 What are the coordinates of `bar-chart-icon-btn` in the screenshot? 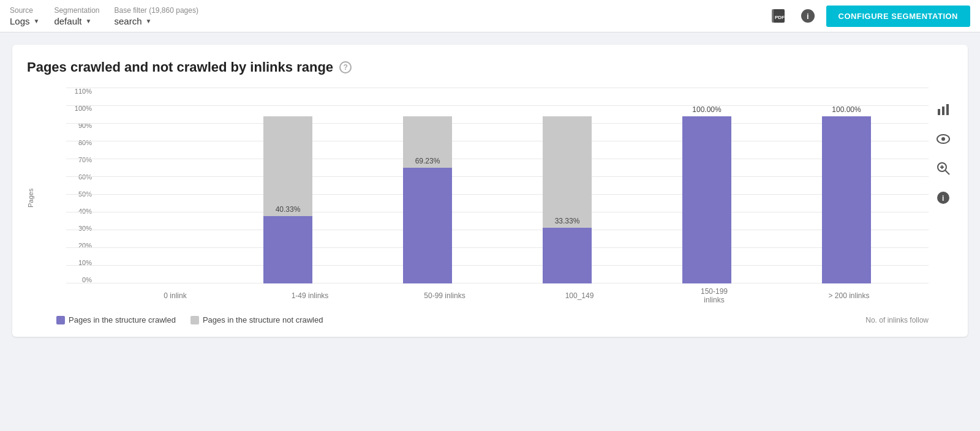 It's located at (943, 110).